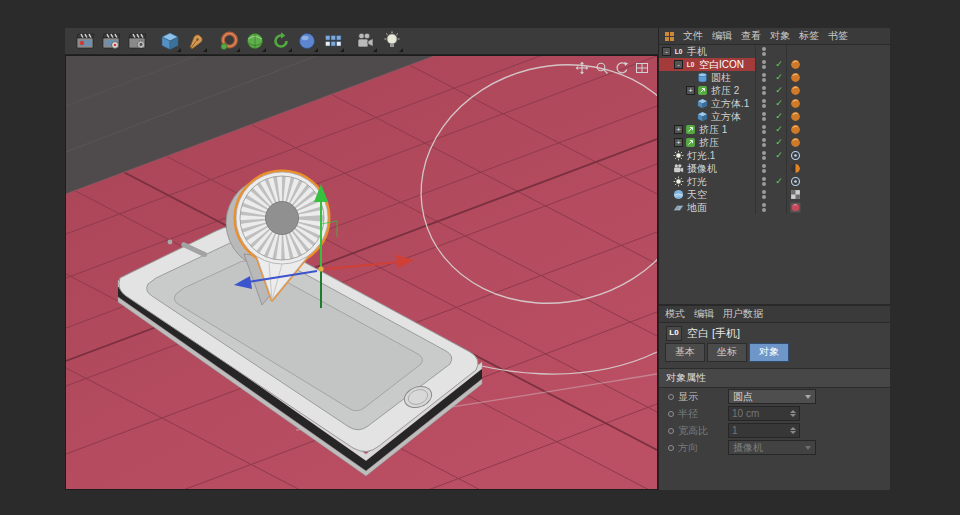 Image resolution: width=960 pixels, height=515 pixels. What do you see at coordinates (838, 36) in the screenshot?
I see `menu-bookmark: 书签` at bounding box center [838, 36].